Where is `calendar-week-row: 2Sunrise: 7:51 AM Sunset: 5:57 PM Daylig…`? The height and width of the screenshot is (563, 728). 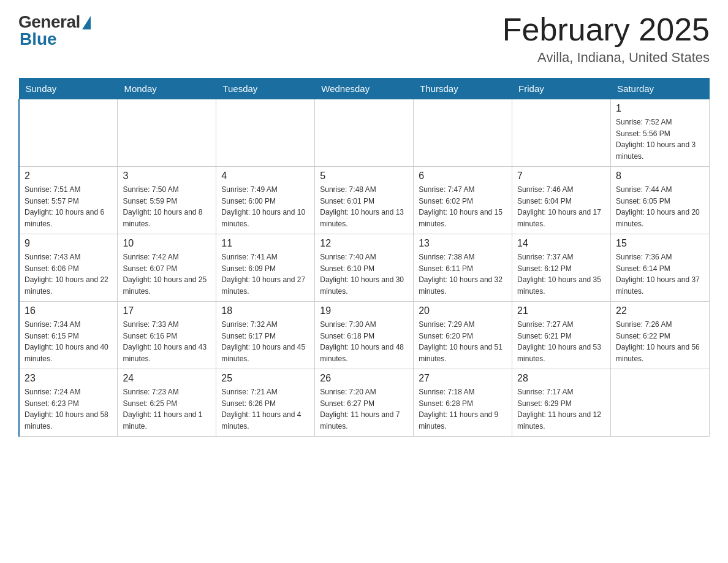
calendar-week-row: 2Sunrise: 7:51 AM Sunset: 5:57 PM Daylig… is located at coordinates (364, 201).